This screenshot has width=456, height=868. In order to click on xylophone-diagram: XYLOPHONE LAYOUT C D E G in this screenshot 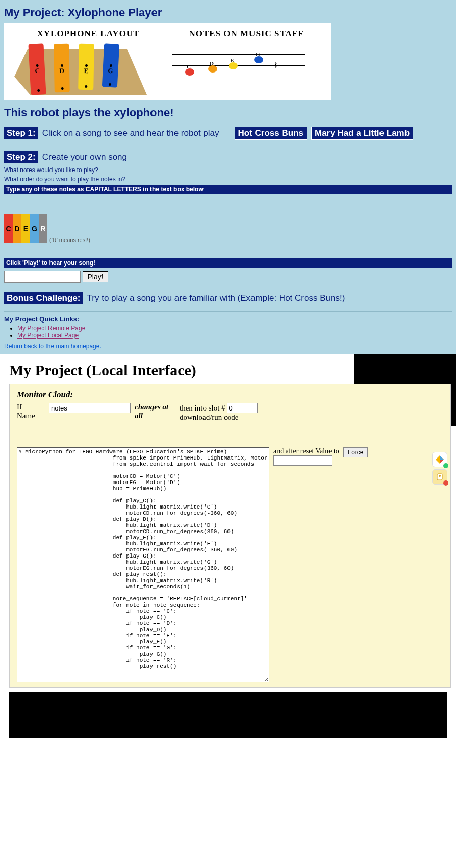, I will do `click(88, 62)`.